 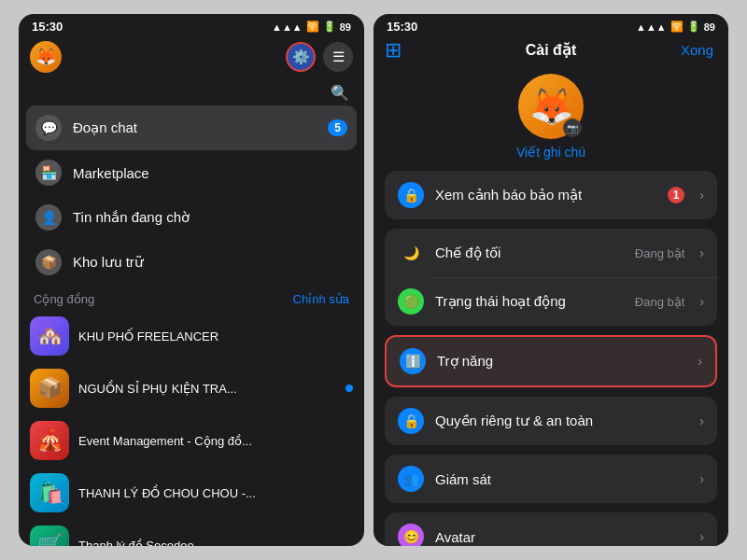 What do you see at coordinates (191, 336) in the screenshot?
I see `community-item: 🏘️ KHU PHỐ FREELANCER` at bounding box center [191, 336].